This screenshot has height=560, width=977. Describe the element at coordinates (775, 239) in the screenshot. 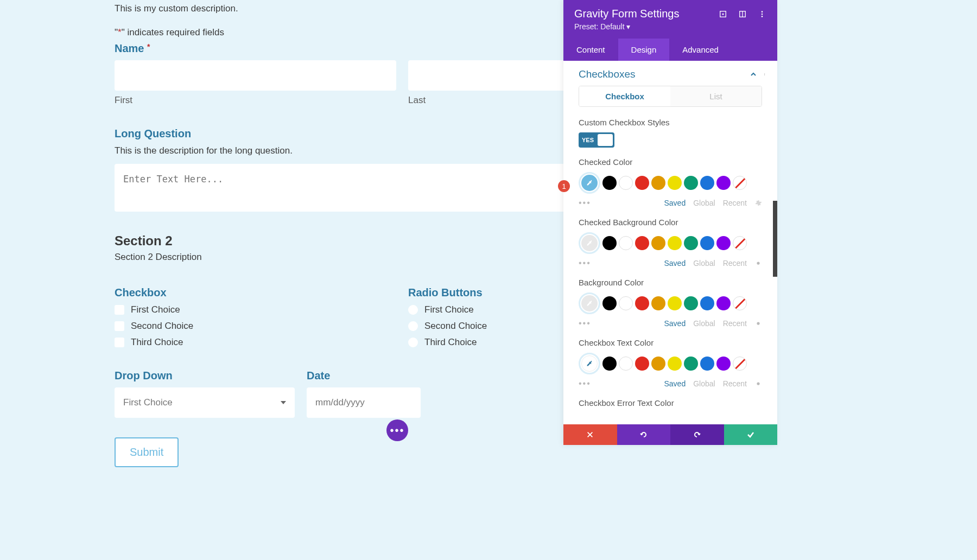

I see `scrollbar-thumb` at that location.